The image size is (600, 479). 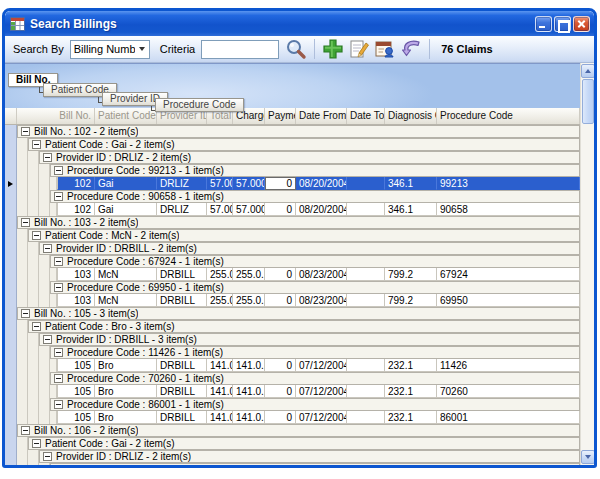 I want to click on grid-cell: 86001, so click(x=508, y=418).